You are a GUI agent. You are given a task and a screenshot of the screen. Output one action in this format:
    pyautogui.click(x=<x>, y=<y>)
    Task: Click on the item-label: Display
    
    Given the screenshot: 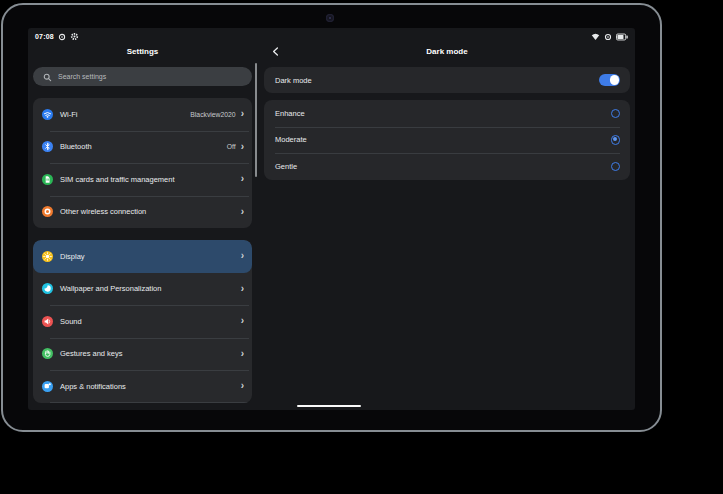 What is the action you would take?
    pyautogui.click(x=150, y=256)
    